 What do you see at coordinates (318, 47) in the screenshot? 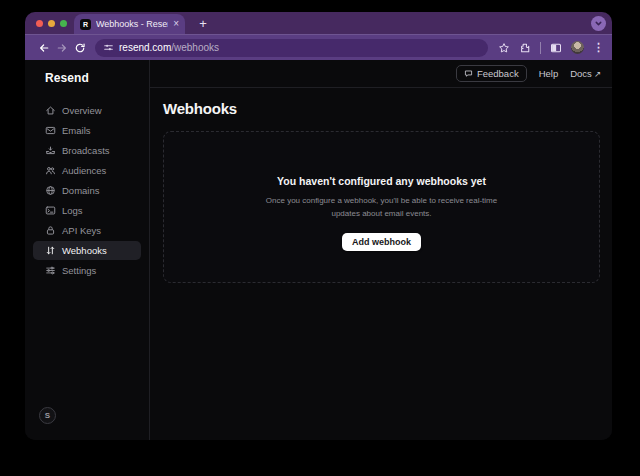
I see `browser-toolbar: resend.com/webhooks ⋮` at bounding box center [318, 47].